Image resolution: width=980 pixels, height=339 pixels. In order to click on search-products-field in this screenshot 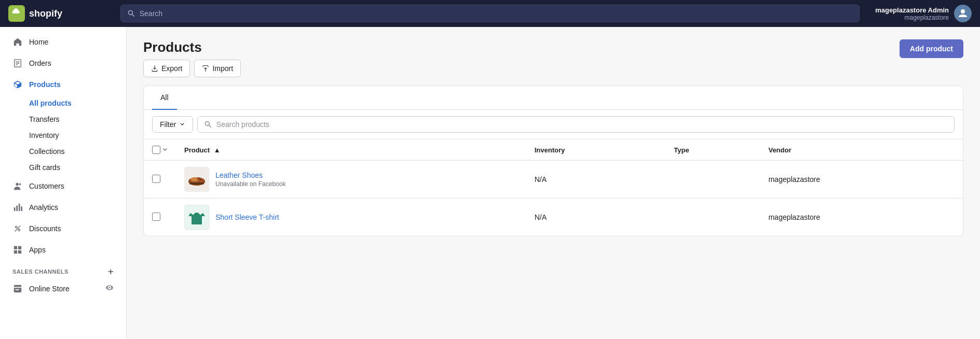, I will do `click(576, 124)`.